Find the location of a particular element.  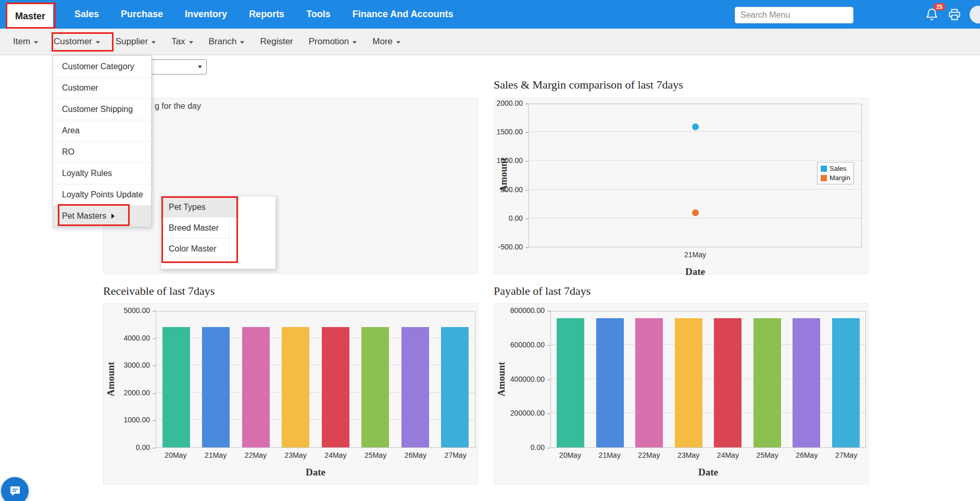

x-tick-label: 24May is located at coordinates (728, 455).